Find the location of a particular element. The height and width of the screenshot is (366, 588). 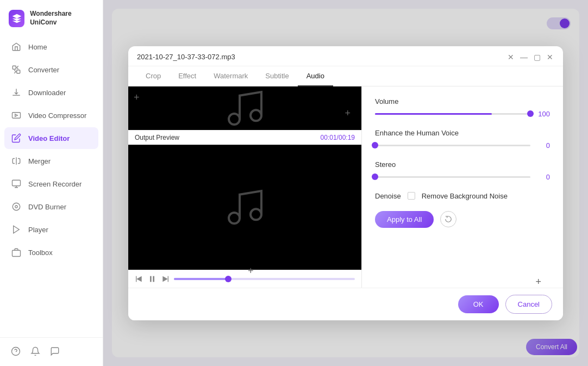

reset-button is located at coordinates (448, 219).